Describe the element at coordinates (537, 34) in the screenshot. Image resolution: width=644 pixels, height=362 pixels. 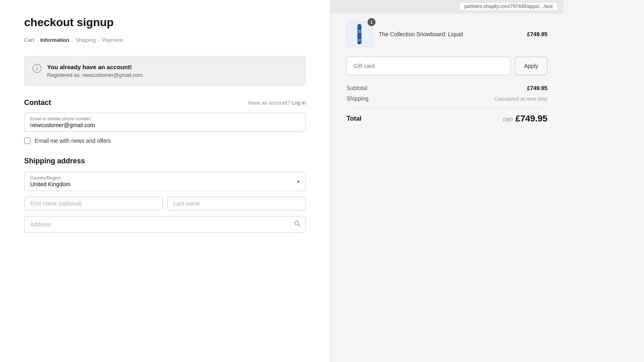
I see `product-price: £749.95` at that location.